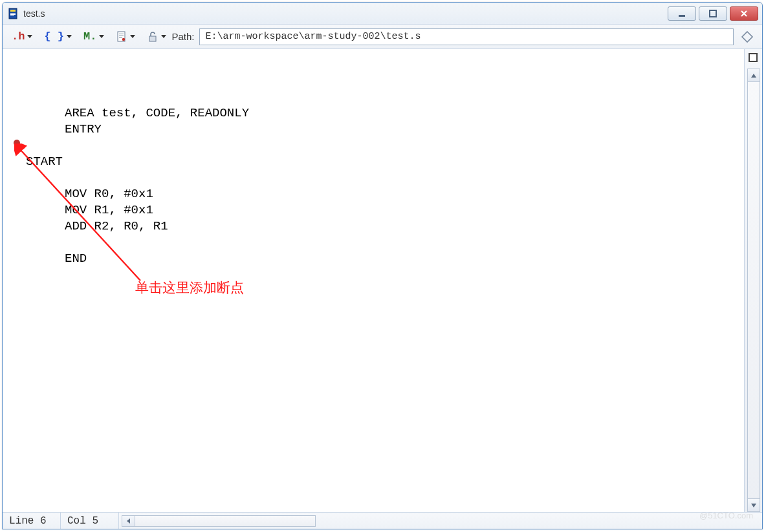  What do you see at coordinates (153, 37) in the screenshot?
I see `unlock-icon` at bounding box center [153, 37].